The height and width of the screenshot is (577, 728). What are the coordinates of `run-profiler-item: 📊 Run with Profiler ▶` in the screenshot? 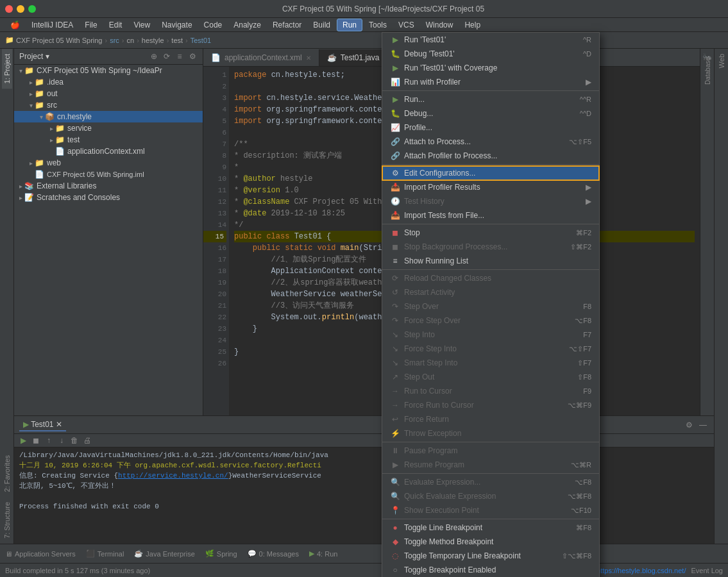 It's located at (491, 82).